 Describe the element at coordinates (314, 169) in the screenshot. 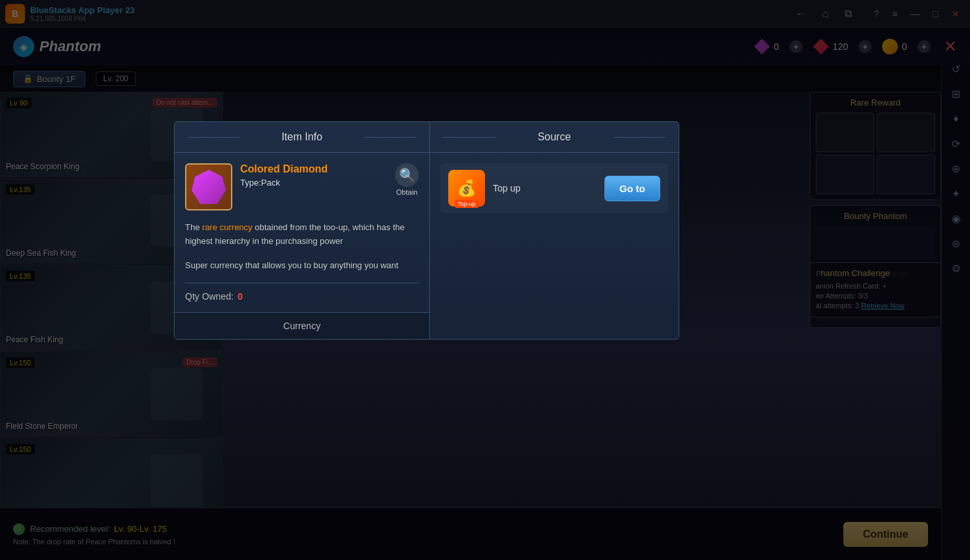

I see `item-name: Colored Diamond` at that location.